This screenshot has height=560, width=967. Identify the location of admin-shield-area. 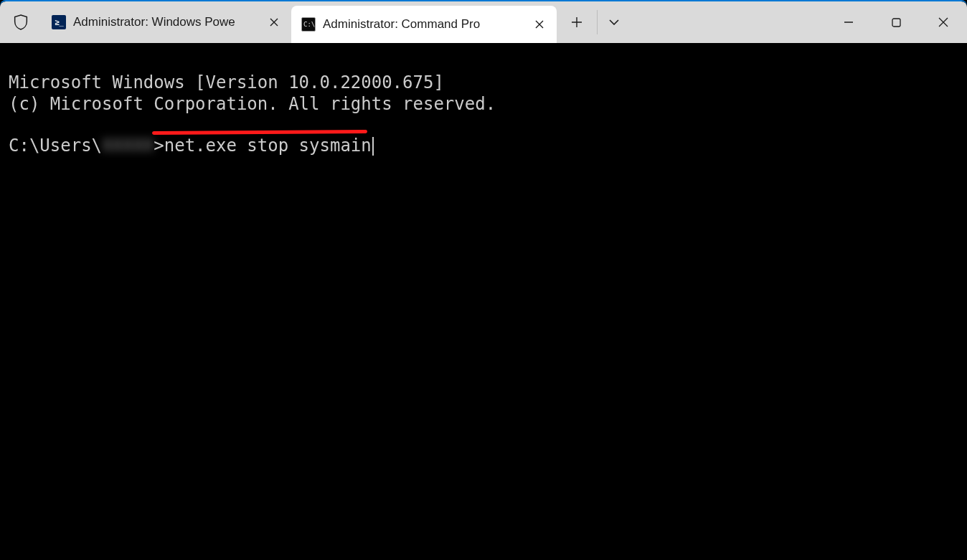
(21, 22).